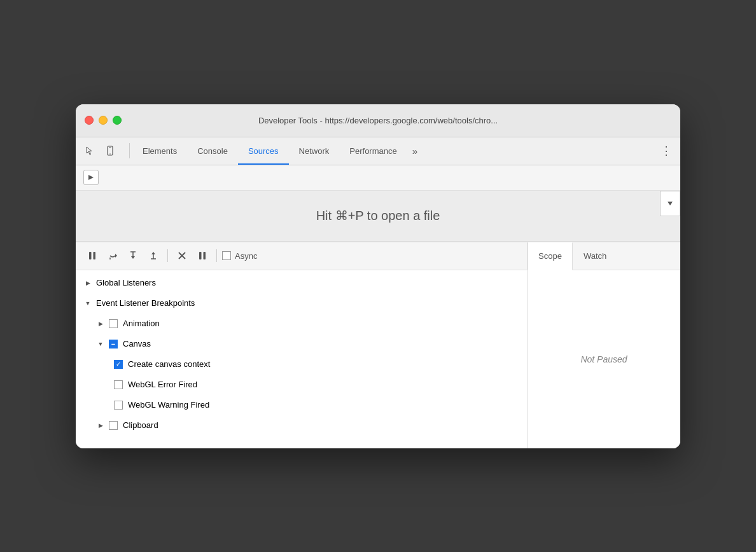  What do you see at coordinates (312, 425) in the screenshot?
I see `clipboard-row: ▶ Clipboard` at bounding box center [312, 425].